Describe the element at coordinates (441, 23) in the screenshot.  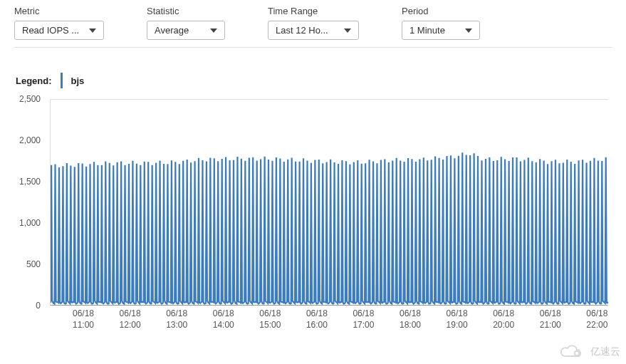
I see `period-group: Period 1 Minute` at that location.